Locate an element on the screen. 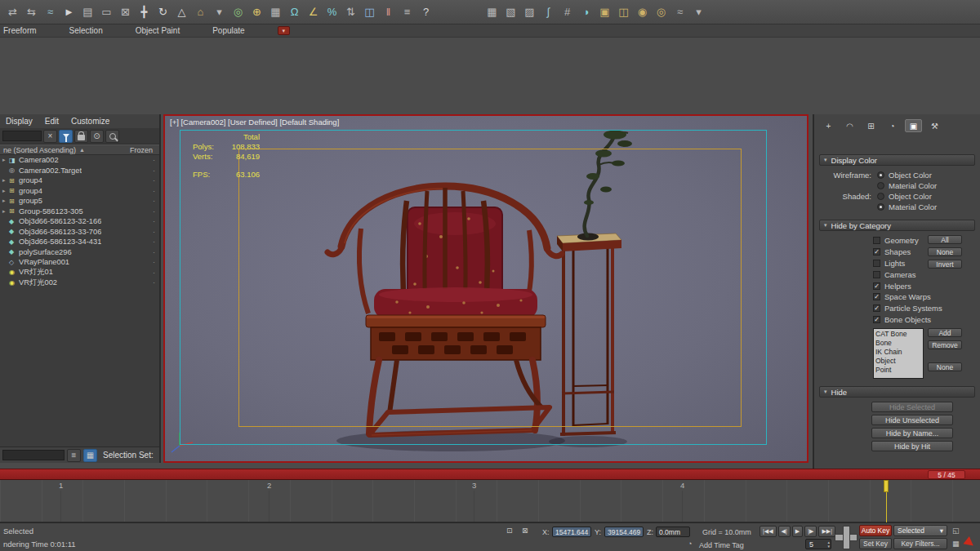  selection-set-stack-icon: ≡ is located at coordinates (74, 455).